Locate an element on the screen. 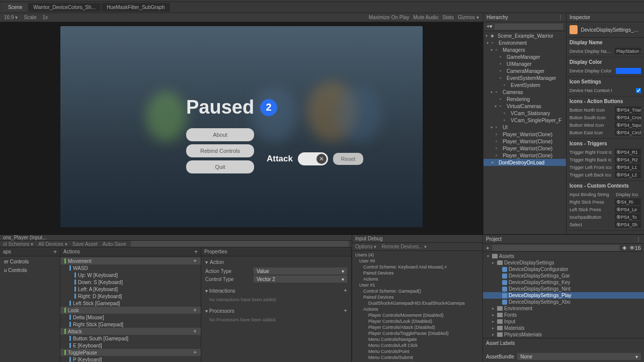 The image size is (644, 362). project-item: DeviceDisplaySettings_Key is located at coordinates (564, 283).